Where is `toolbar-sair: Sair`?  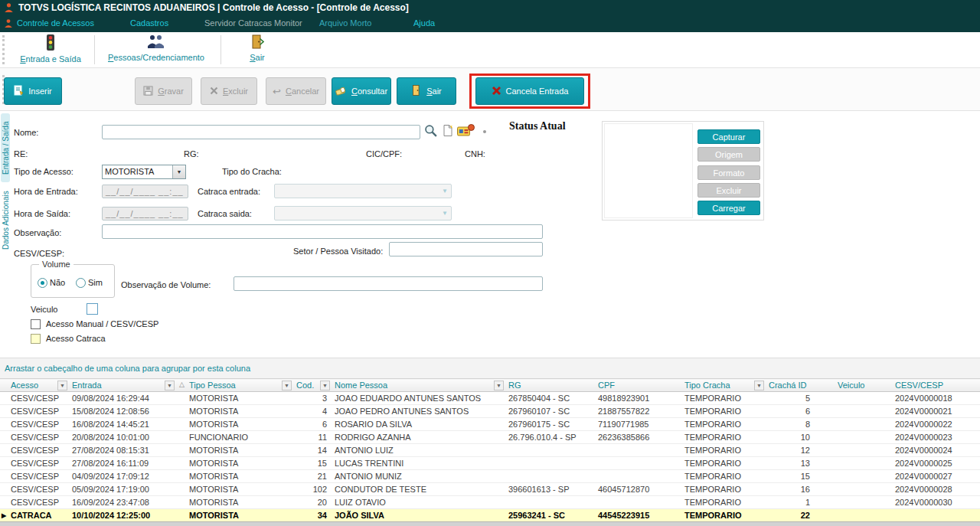
toolbar-sair: Sair is located at coordinates (257, 51).